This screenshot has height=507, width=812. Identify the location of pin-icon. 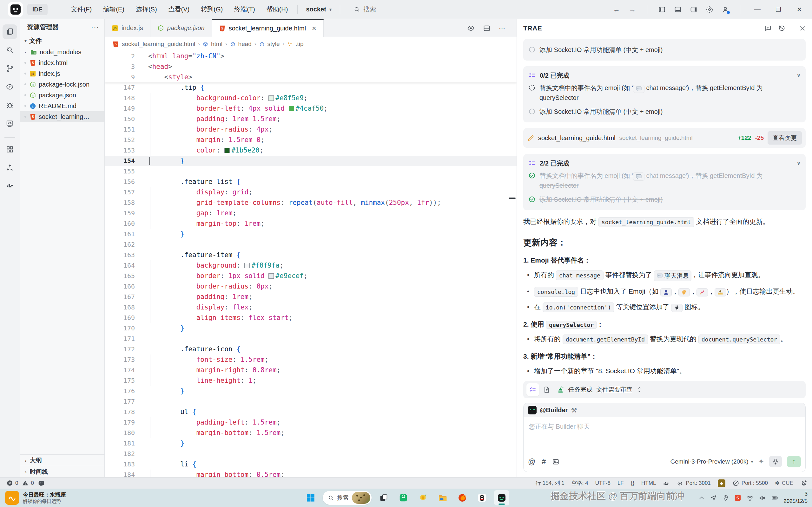
(725, 498).